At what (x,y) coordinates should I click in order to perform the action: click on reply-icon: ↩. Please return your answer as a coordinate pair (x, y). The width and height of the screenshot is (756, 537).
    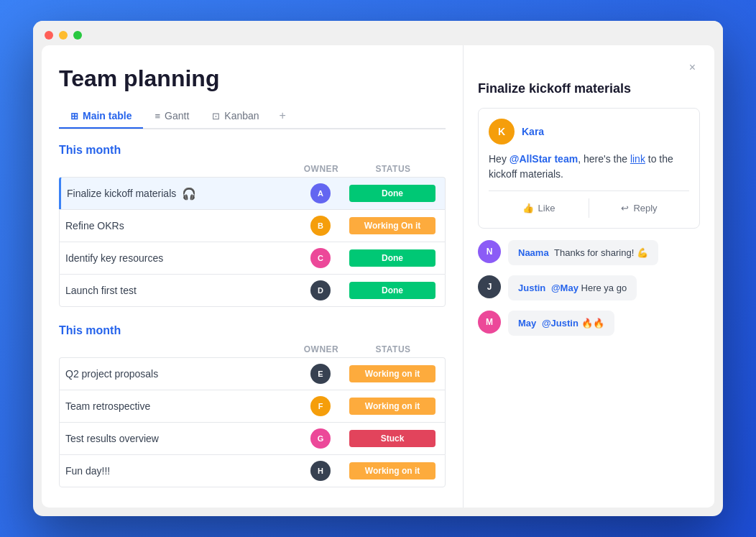
    Looking at the image, I should click on (625, 208).